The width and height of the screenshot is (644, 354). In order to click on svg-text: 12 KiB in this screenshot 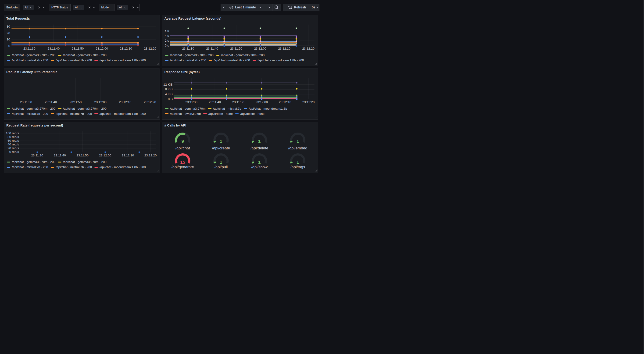, I will do `click(168, 84)`.